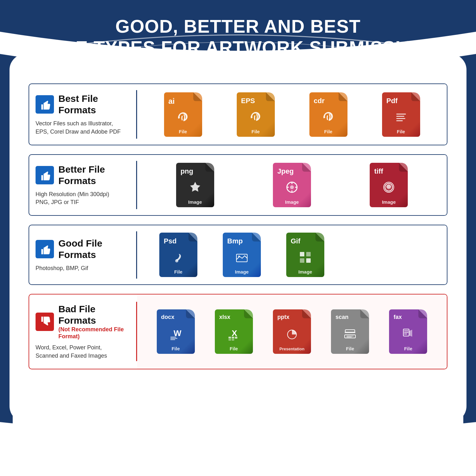 The height and width of the screenshot is (476, 476). Describe the element at coordinates (45, 175) in the screenshot. I see `thumbs-up-icon-better` at that location.